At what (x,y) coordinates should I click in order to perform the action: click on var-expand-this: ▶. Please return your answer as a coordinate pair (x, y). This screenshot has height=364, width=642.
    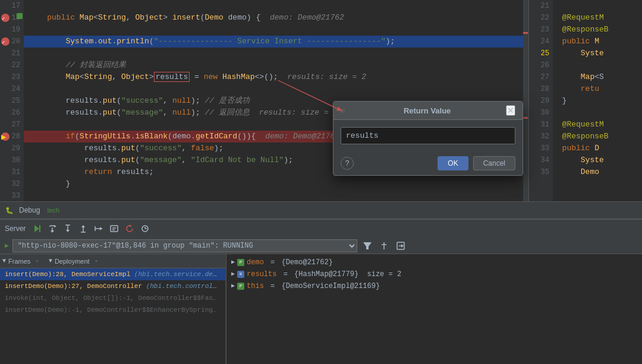
    Looking at the image, I should click on (233, 286).